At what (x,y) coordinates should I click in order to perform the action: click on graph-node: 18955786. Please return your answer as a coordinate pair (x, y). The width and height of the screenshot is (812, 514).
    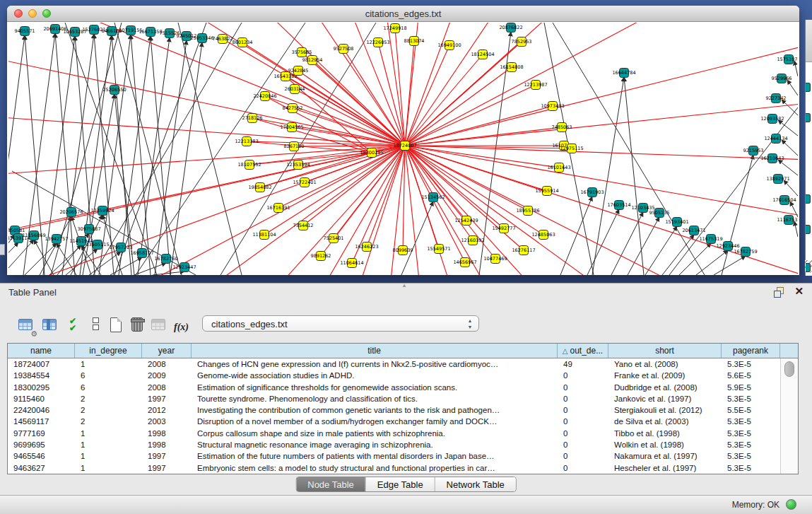
    Looking at the image, I should click on (527, 211).